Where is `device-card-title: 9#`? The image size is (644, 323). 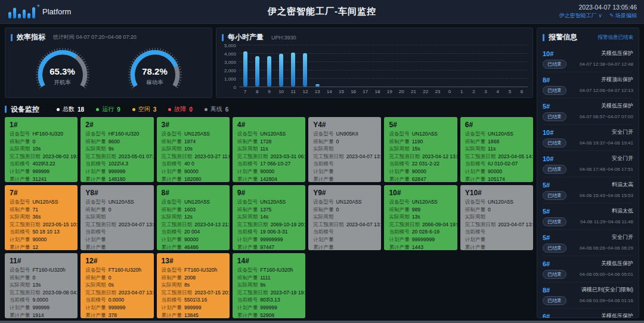 device-card-title: 9# is located at coordinates (269, 193).